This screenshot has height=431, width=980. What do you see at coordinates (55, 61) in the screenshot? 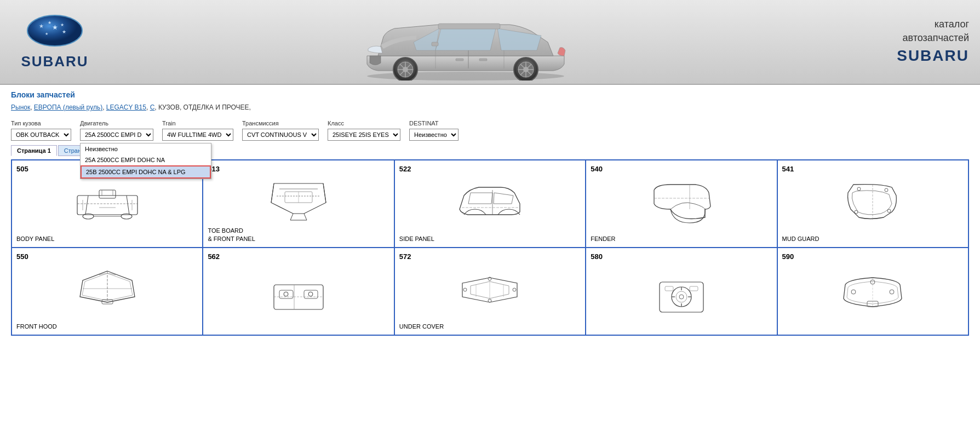
I see `logo-text: SUBARU` at bounding box center [55, 61].